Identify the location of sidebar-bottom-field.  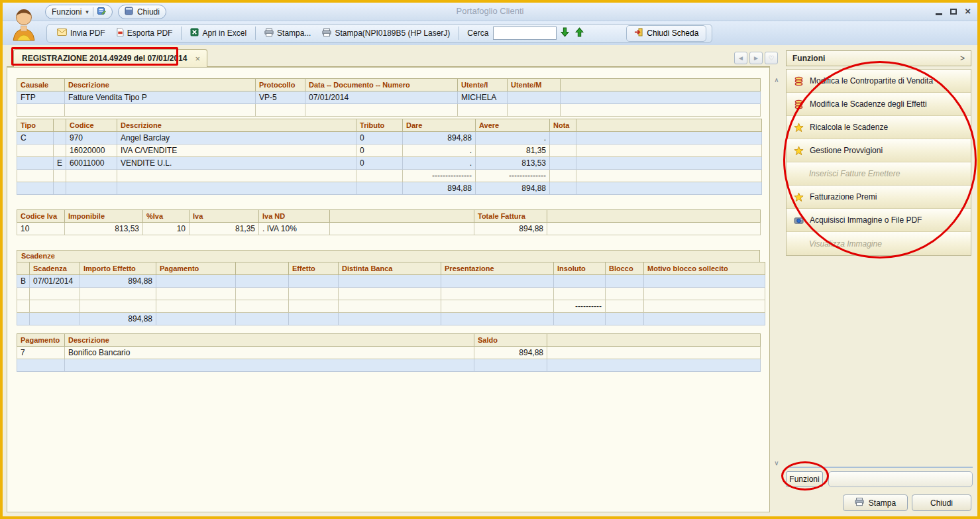
(900, 479).